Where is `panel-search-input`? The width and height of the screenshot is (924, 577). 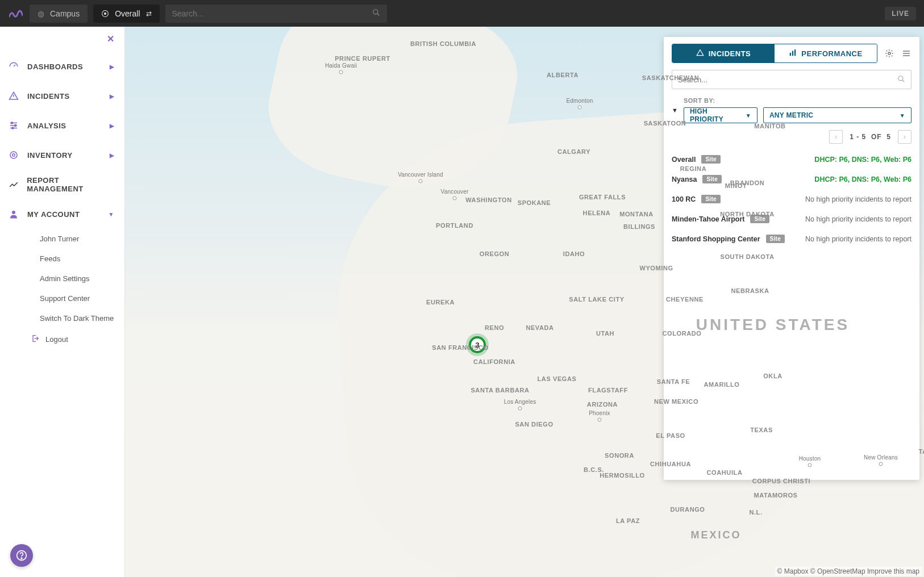
panel-search-input is located at coordinates (788, 80).